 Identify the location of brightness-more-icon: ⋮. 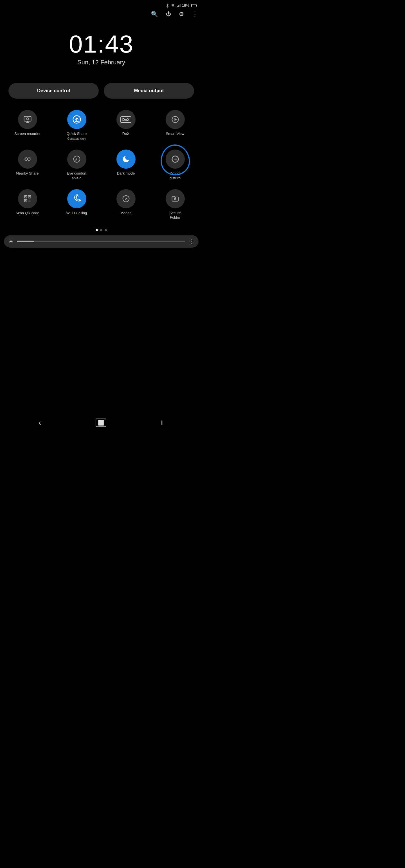
(191, 242).